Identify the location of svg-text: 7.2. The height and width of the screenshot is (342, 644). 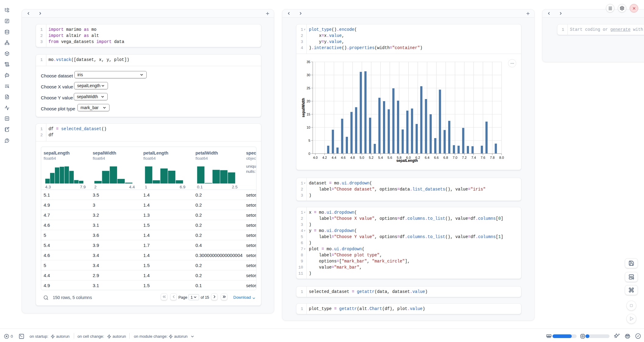
(464, 158).